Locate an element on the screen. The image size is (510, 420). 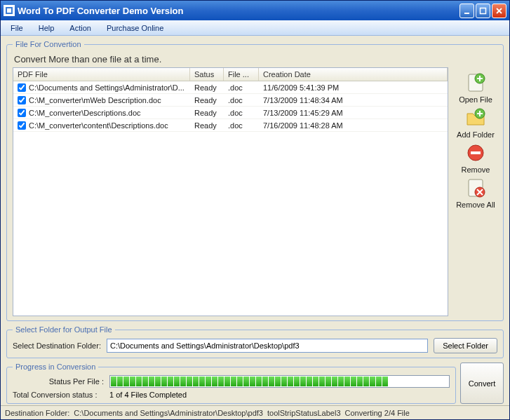
row-file: C:\M_converter\Descriptions.doc is located at coordinates (85, 113).